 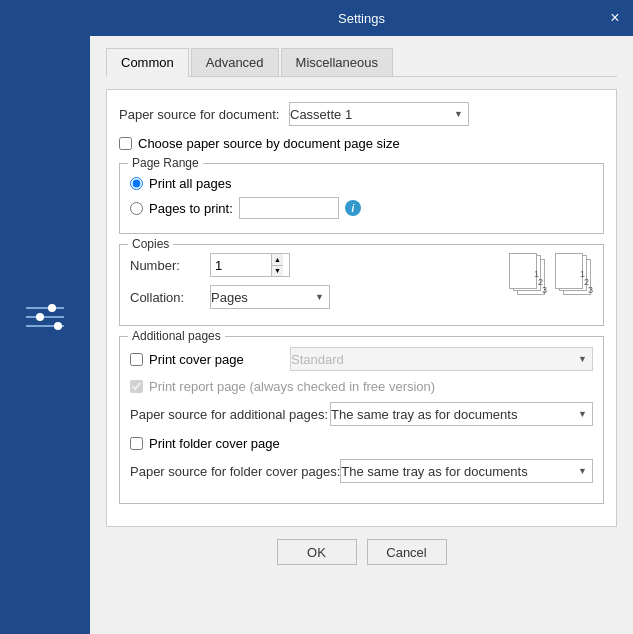 I want to click on paper-source-select-wrapper: Cassette 1 Tray 1 Tray 2 Manual, so click(x=379, y=114).